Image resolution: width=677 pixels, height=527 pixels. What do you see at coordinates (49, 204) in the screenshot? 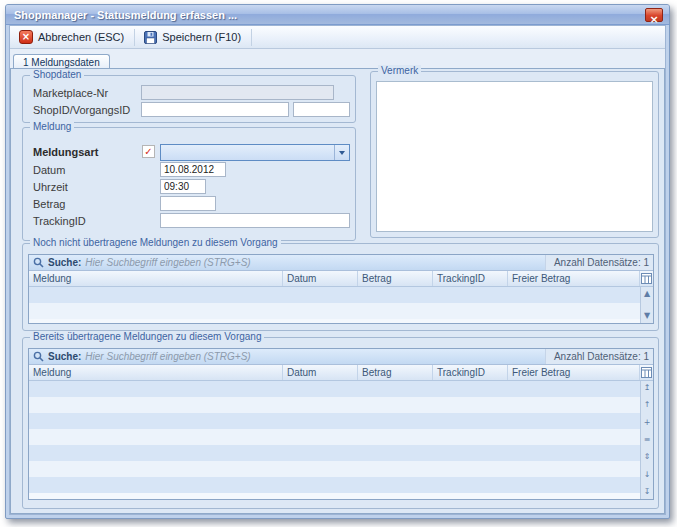
I see `betrag-label: Betrag` at bounding box center [49, 204].